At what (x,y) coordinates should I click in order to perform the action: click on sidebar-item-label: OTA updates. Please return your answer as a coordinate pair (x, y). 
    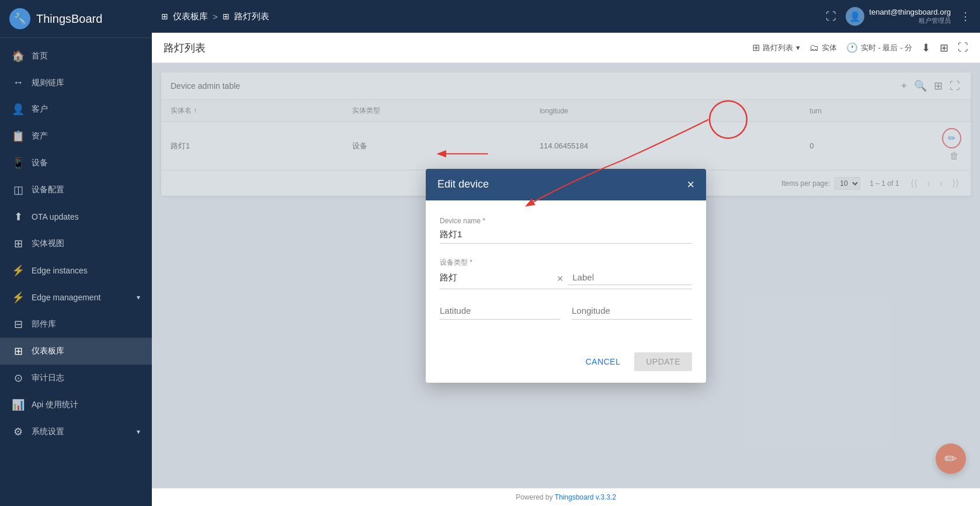
    Looking at the image, I should click on (86, 217).